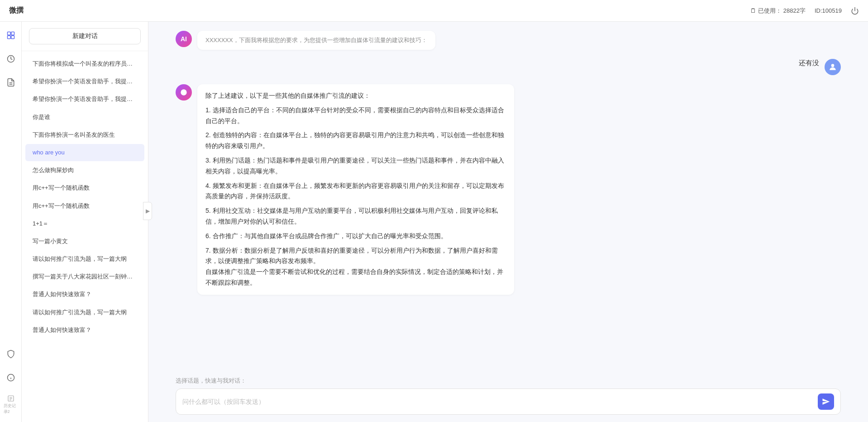 The height and width of the screenshot is (422, 868). Describe the element at coordinates (184, 39) in the screenshot. I see `ai-avatar: AI` at that location.